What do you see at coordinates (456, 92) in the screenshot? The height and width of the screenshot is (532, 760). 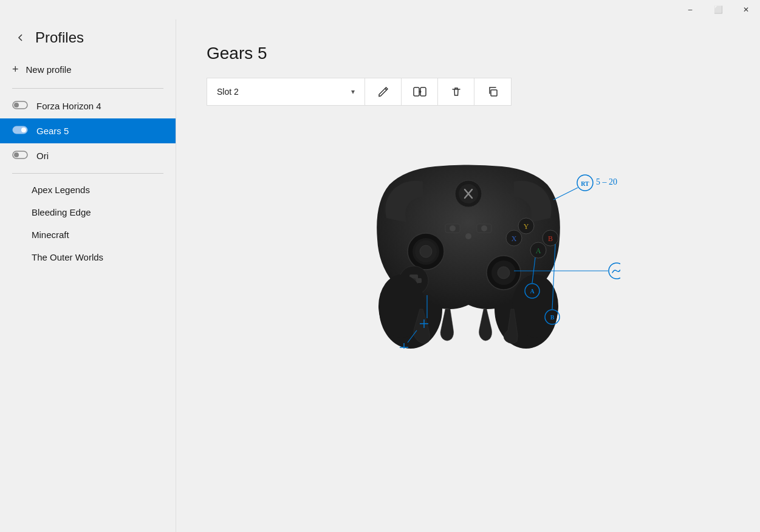 I see `delete-icon` at bounding box center [456, 92].